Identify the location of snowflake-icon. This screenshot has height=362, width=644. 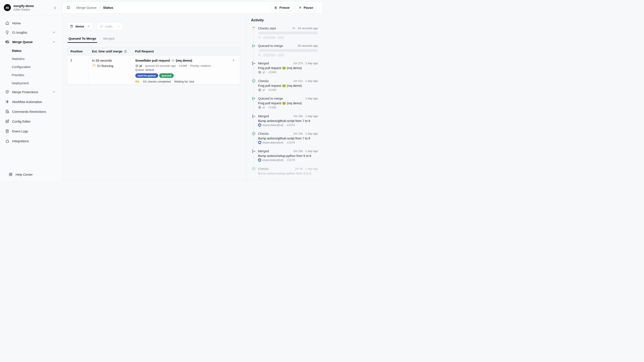
(276, 8).